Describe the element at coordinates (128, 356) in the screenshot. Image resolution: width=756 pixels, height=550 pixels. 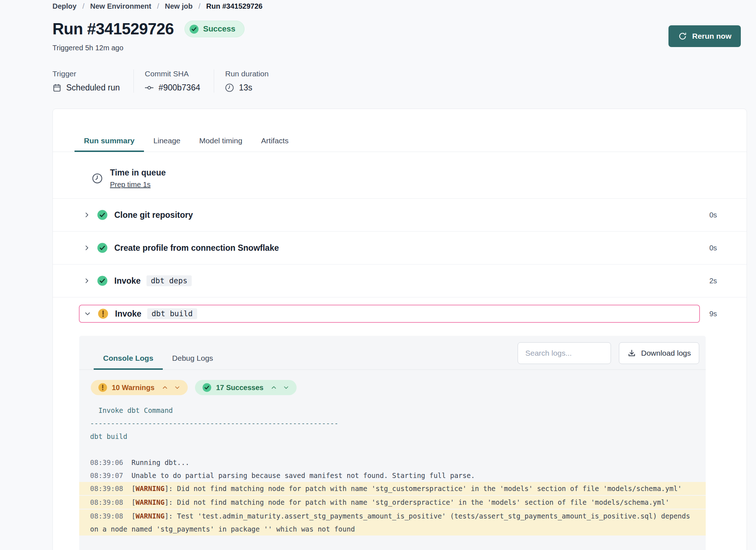
I see `tab-console-logs: Console Logs` at that location.